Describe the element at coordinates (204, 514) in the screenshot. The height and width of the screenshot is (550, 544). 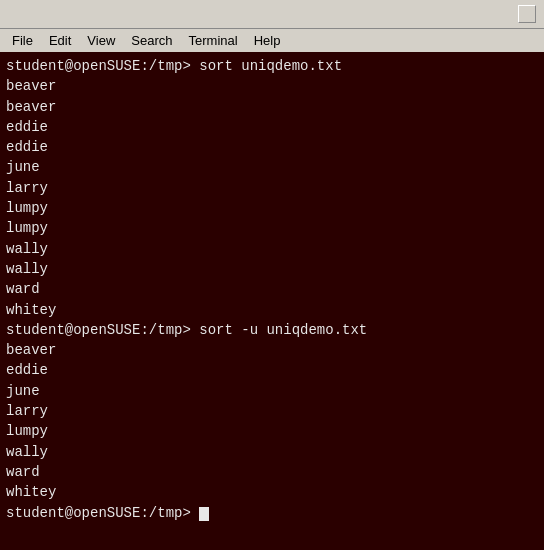
I see `cursor` at that location.